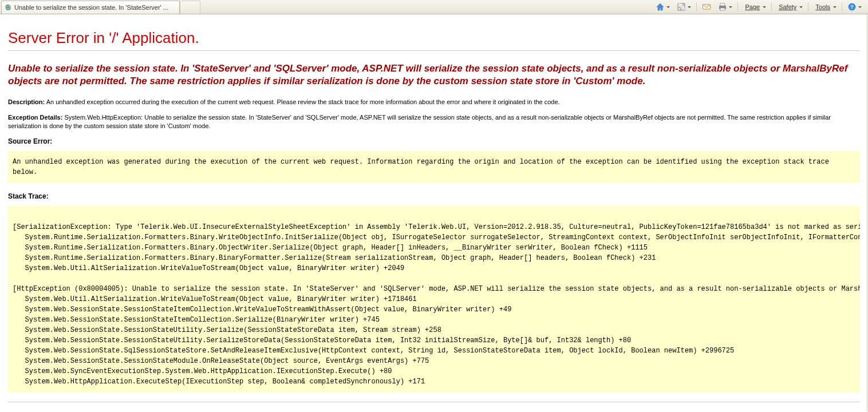 Image resolution: width=868 pixels, height=412 pixels. Describe the element at coordinates (787, 7) in the screenshot. I see `safety-menu-label: Safety` at that location.